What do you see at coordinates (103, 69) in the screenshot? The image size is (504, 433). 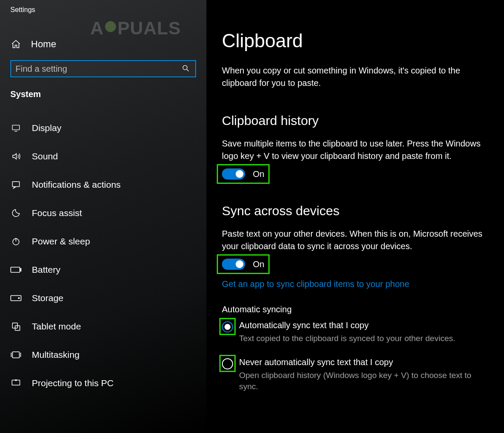 I see `search-field` at bounding box center [103, 69].